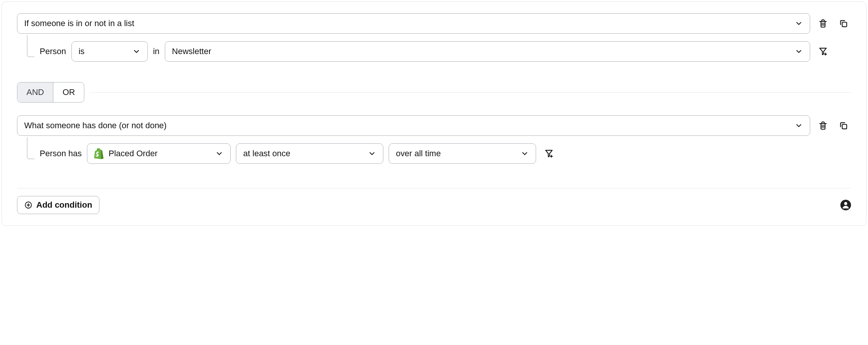 This screenshot has width=868, height=345. Describe the element at coordinates (434, 51) in the screenshot. I see `condition-1-detail: Person is in Newsletter` at that location.